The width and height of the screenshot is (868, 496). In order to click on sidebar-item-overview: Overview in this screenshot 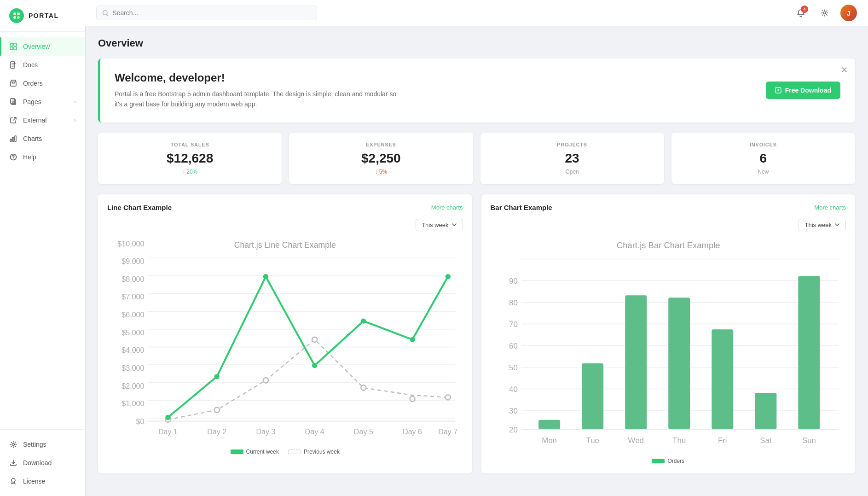, I will do `click(42, 47)`.